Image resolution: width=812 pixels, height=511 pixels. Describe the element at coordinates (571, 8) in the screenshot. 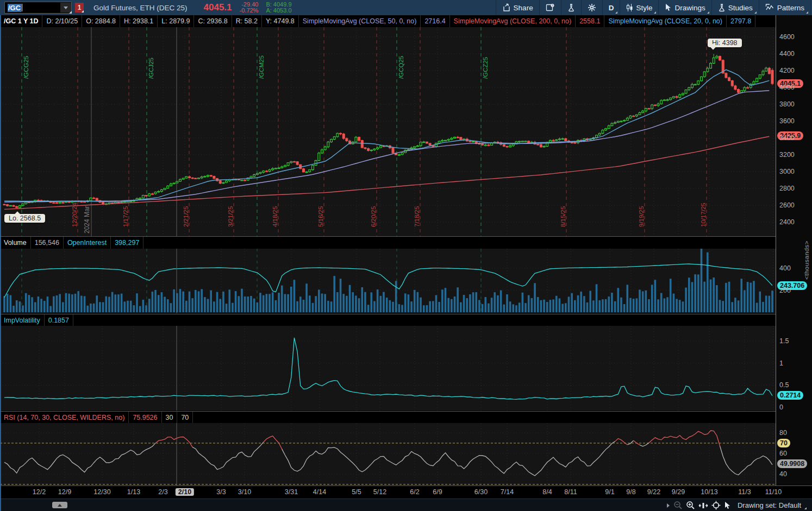

I see `analysis-tools-button` at that location.